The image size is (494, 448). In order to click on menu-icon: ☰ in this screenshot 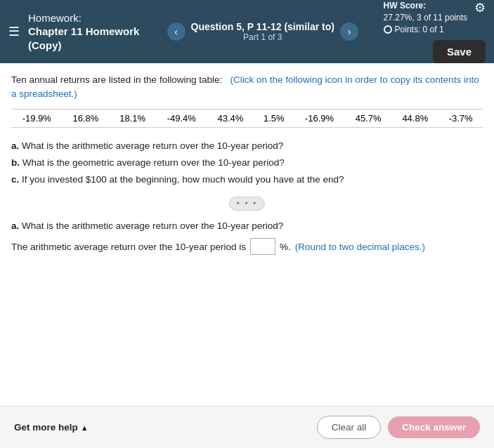, I will do `click(14, 32)`.